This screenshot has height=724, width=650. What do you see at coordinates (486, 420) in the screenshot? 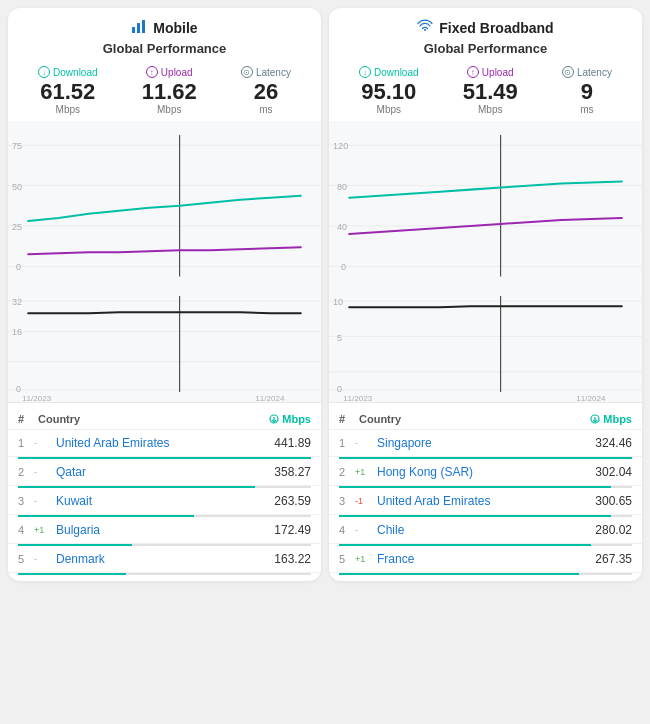
I see `fixed-table-header: # Country Mbps` at bounding box center [486, 420].